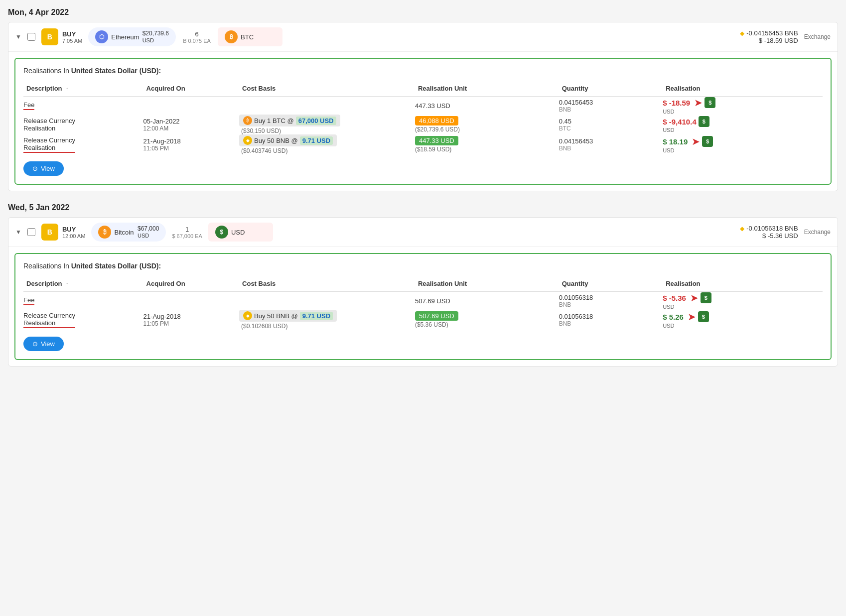  I want to click on realisation-unit-cell: 46,088 USD($20,739.6 USD), so click(487, 124).